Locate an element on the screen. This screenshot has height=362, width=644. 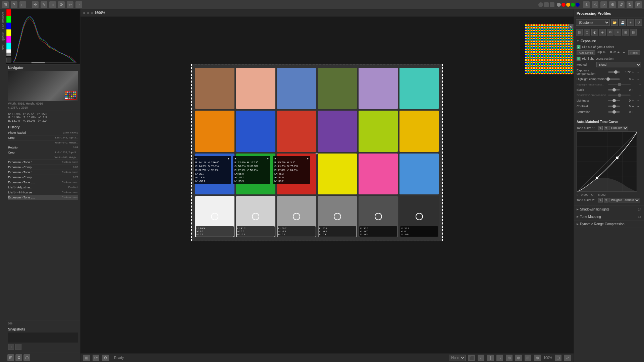
none-dropdown: None is located at coordinates (457, 358).